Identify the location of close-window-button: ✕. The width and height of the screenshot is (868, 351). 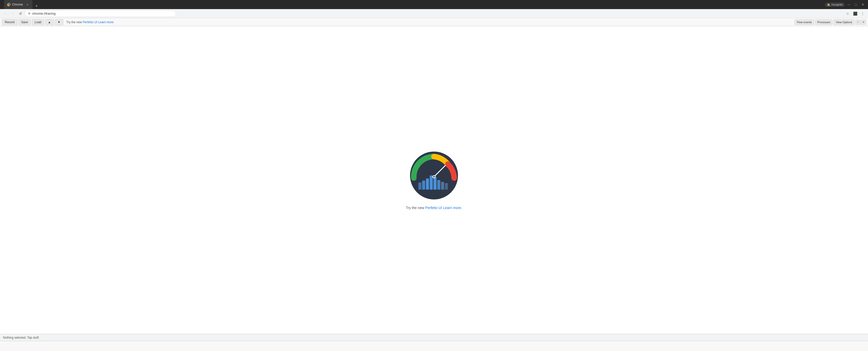
(863, 4).